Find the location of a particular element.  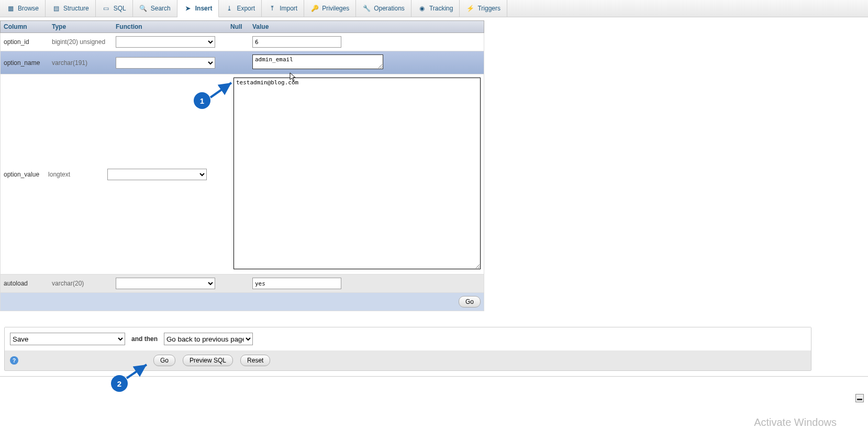

preview-sql-button: Preview SQL is located at coordinates (208, 360).